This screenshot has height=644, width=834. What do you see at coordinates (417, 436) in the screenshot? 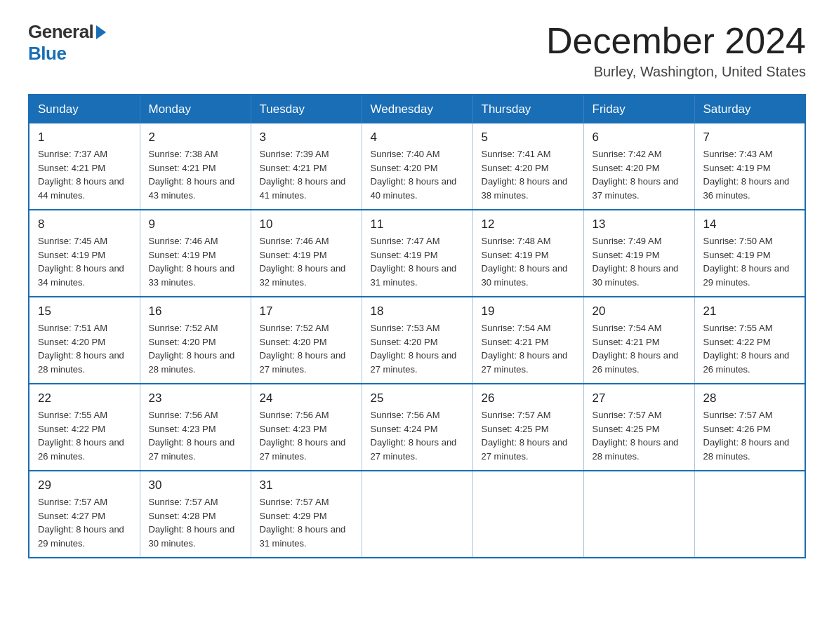
I see `day-info: Sunrise: 7:56 AMSunset: 4:24 PMDaylight:…` at bounding box center [417, 436].